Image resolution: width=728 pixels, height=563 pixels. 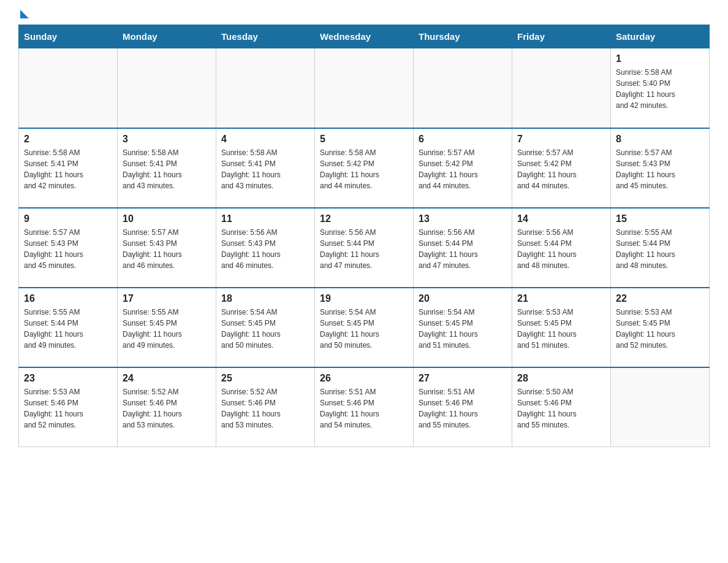 What do you see at coordinates (69, 407) in the screenshot?
I see `calendar-cell: 23Sunrise: 5:53 AMSunset: 5:46 PMDayligh…` at bounding box center [69, 407].